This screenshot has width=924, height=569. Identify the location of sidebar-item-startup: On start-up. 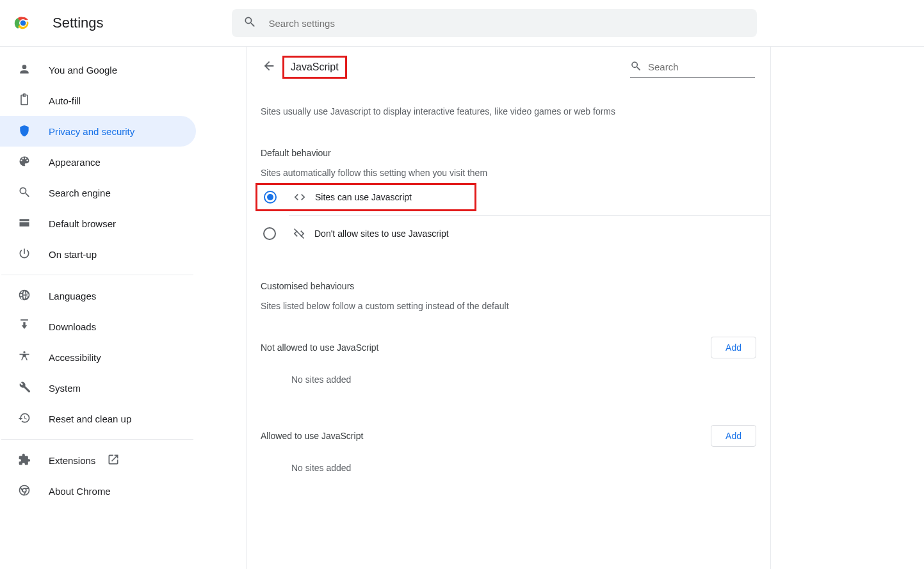
(98, 254).